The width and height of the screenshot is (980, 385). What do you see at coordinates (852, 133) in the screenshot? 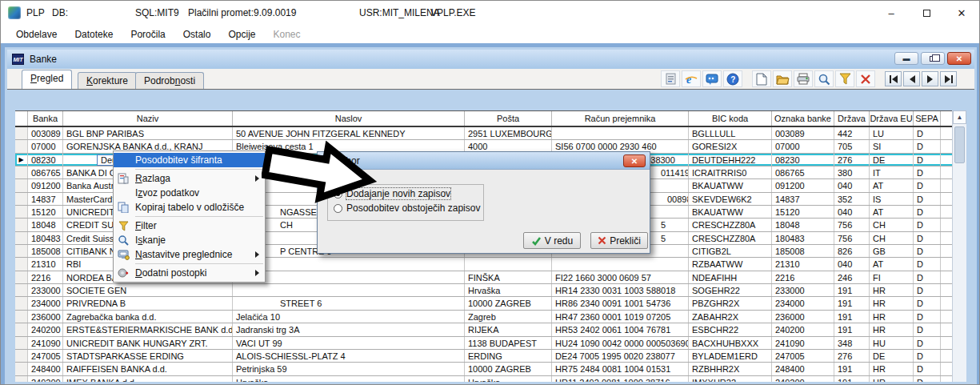
I see `cell-drzava: 442` at bounding box center [852, 133].